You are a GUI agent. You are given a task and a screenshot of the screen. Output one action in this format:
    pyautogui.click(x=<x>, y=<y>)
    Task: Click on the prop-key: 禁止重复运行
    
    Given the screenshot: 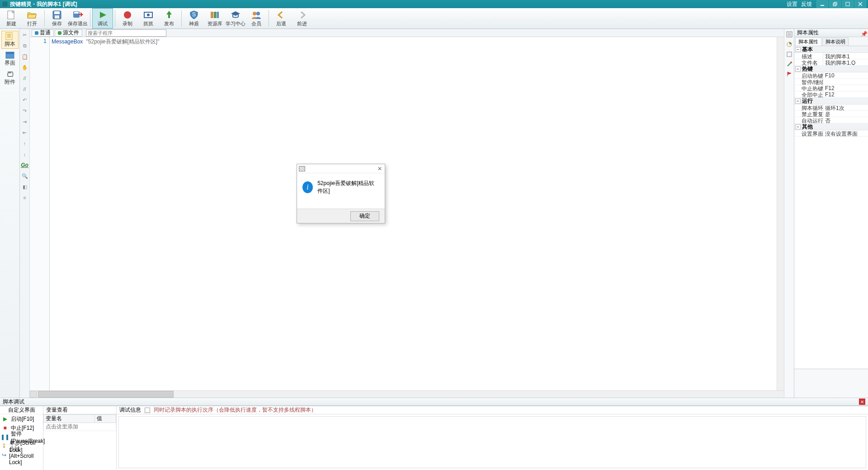 What is the action you would take?
    pyautogui.click(x=809, y=114)
    